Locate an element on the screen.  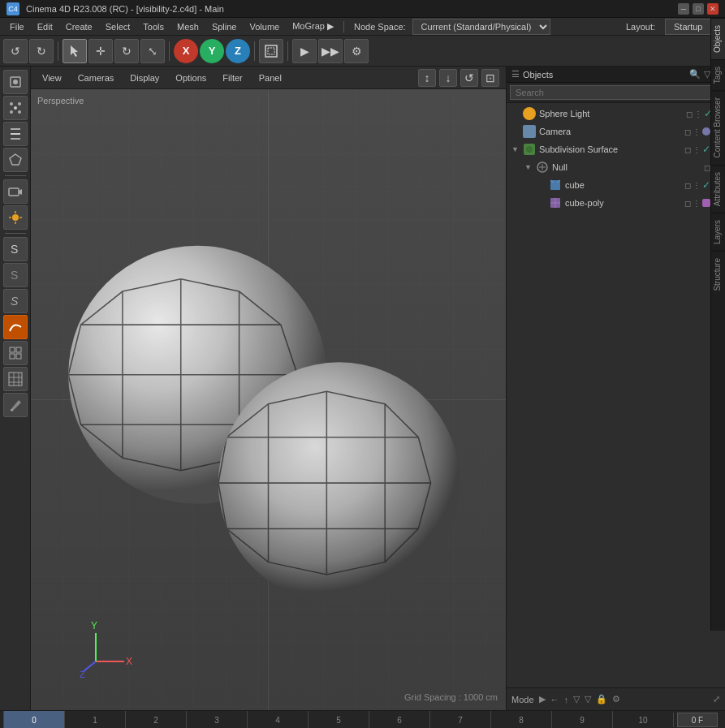
tl-tick-1: 1 is located at coordinates (94, 719).